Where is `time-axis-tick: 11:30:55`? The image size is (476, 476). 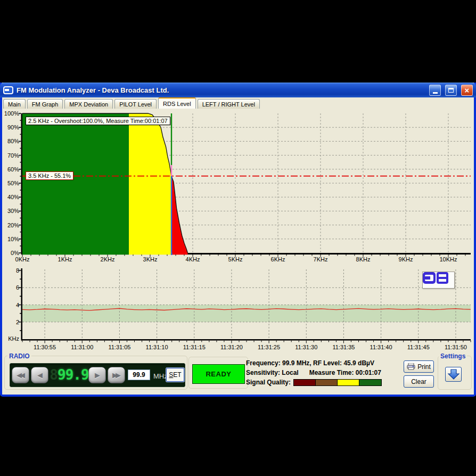
time-axis-tick: 11:30:55 is located at coordinates (45, 347).